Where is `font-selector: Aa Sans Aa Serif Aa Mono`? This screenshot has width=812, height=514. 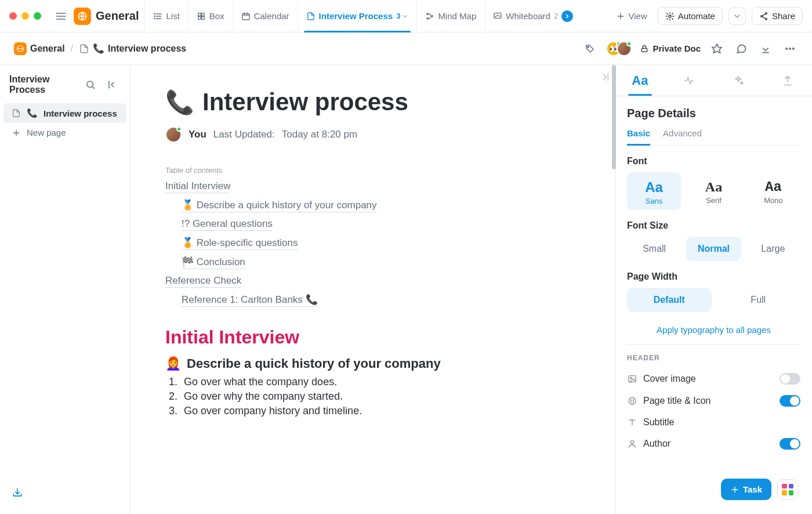 font-selector: Aa Sans Aa Serif Aa Mono is located at coordinates (713, 191).